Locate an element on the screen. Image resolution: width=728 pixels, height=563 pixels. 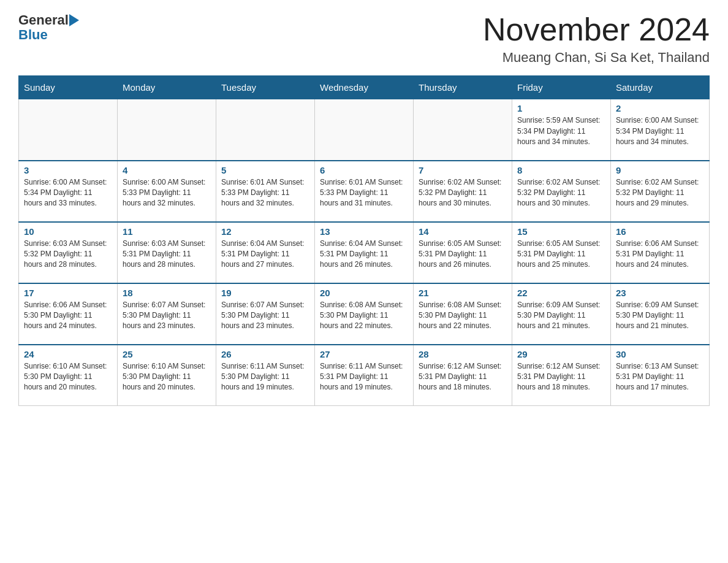
day-number: 30 is located at coordinates (660, 354).